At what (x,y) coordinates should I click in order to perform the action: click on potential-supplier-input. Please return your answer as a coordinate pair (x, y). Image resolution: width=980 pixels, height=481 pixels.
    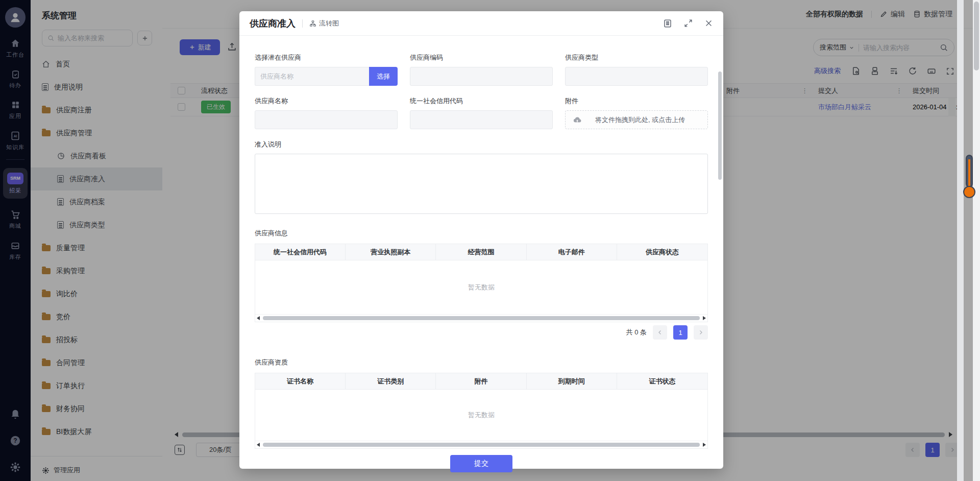
    Looking at the image, I should click on (312, 77).